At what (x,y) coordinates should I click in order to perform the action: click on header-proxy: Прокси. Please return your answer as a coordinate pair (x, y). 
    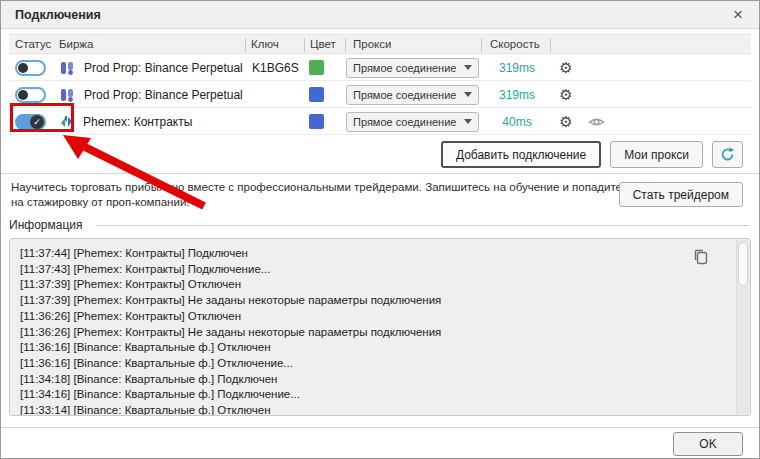
    Looking at the image, I should click on (372, 44).